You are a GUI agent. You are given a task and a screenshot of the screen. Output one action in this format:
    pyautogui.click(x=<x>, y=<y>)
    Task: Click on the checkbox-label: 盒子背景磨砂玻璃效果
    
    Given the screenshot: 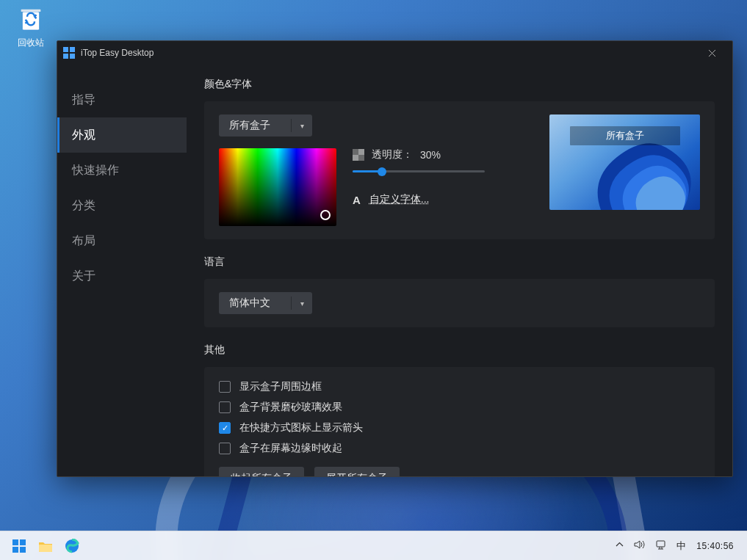 What is the action you would take?
    pyautogui.click(x=291, y=407)
    